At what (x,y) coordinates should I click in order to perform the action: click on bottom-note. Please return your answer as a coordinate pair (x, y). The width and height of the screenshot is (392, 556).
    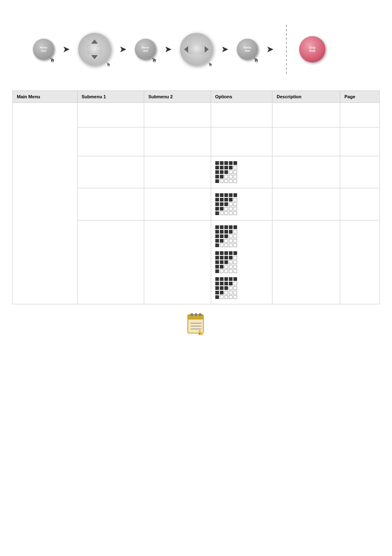
    Looking at the image, I should click on (196, 324).